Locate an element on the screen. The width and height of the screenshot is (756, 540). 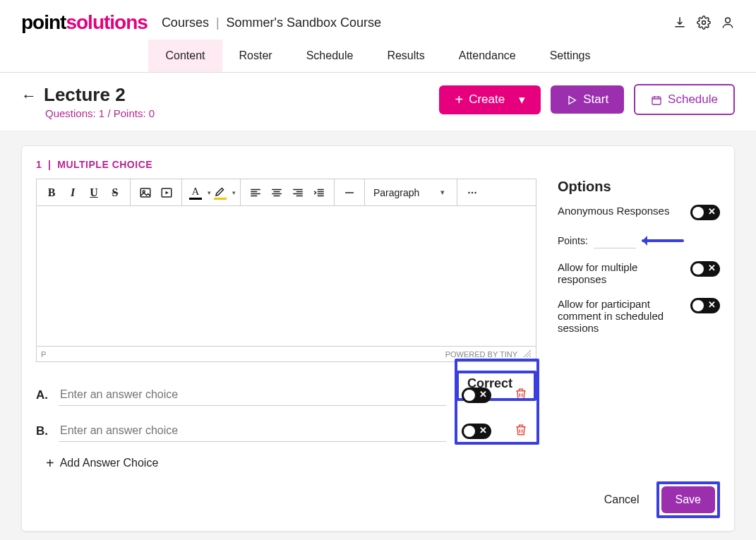
editor-powered-by: POWERED BY TINY is located at coordinates (481, 354).